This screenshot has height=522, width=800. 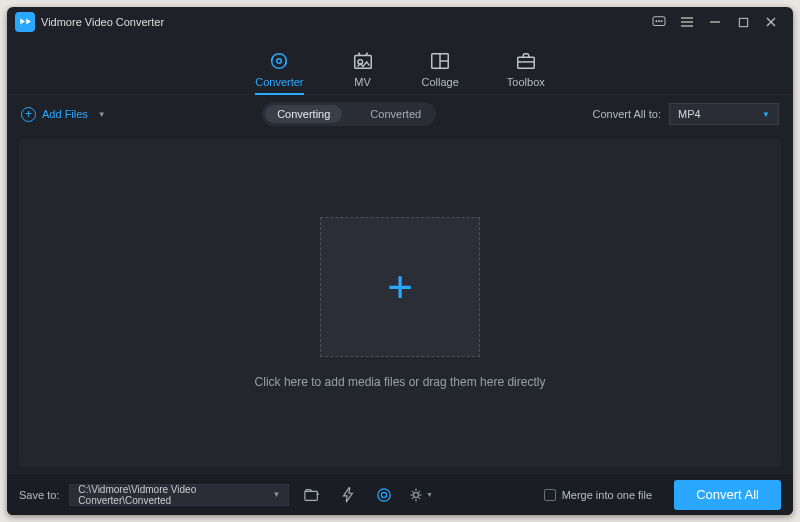 What do you see at coordinates (25, 22) in the screenshot?
I see `app-logo-icon` at bounding box center [25, 22].